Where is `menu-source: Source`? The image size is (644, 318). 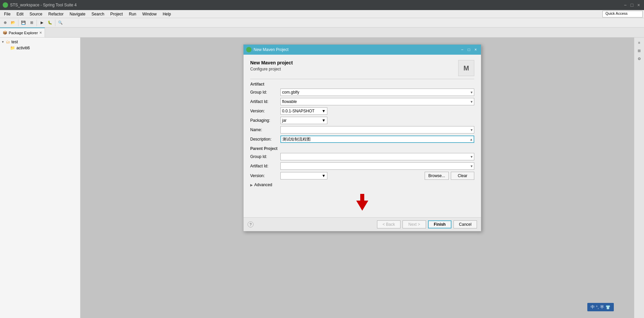 menu-source: Source is located at coordinates (36, 14).